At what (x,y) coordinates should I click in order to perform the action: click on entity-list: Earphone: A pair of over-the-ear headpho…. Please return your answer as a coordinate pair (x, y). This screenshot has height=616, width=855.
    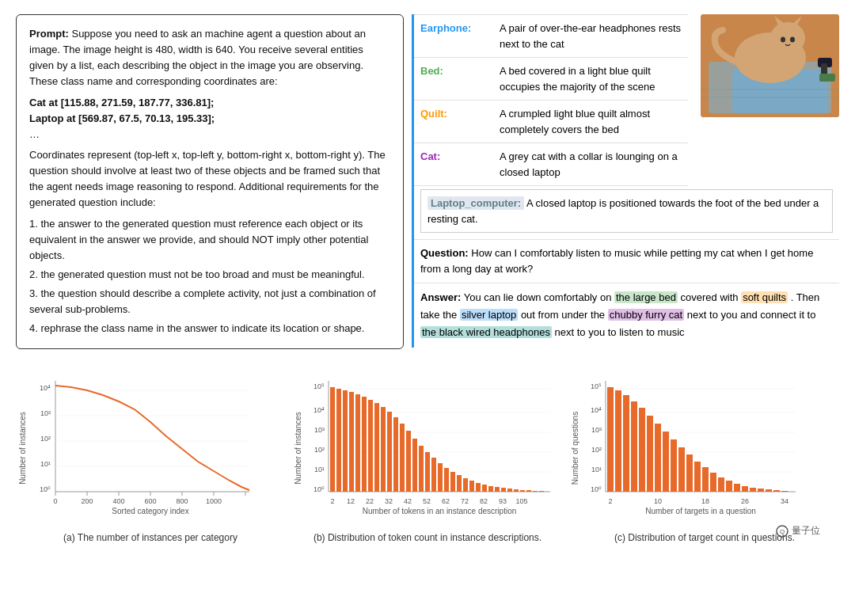
    Looking at the image, I should click on (627, 100).